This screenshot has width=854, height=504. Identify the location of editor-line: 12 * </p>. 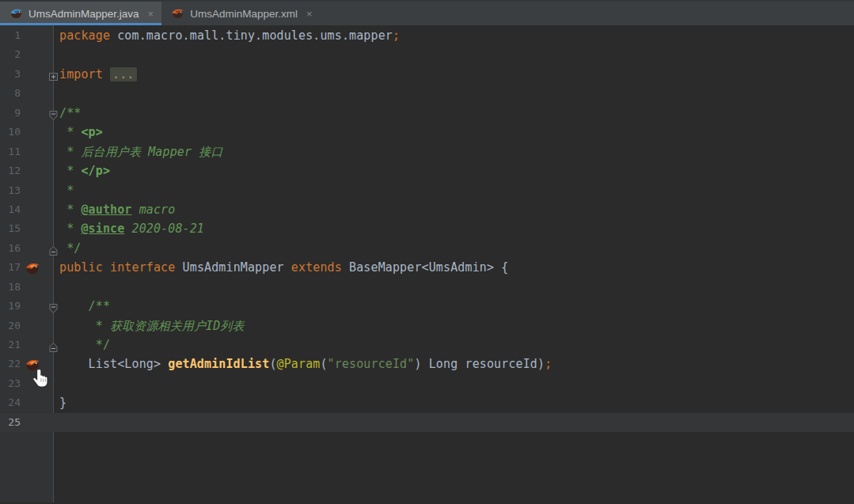
(427, 171).